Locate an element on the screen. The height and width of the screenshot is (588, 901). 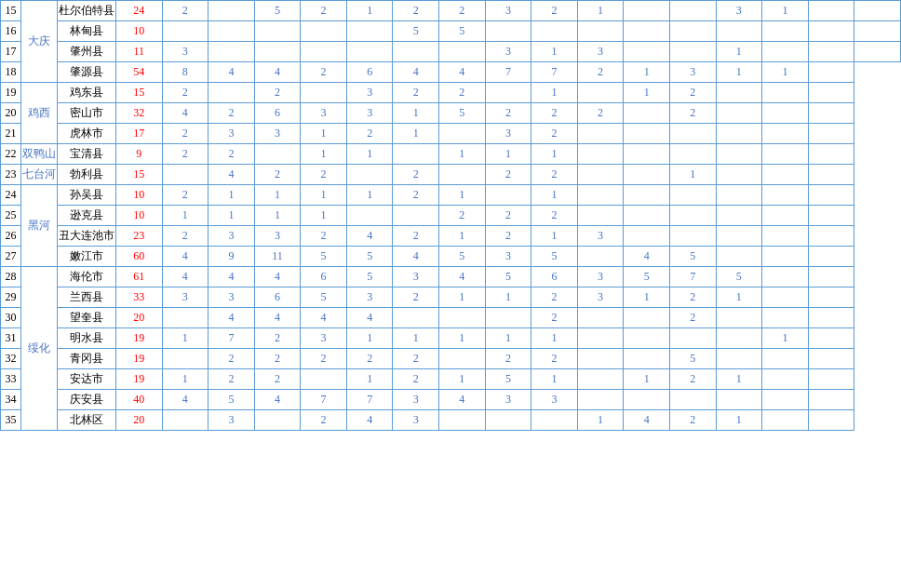
row-number: 27 is located at coordinates (11, 257).